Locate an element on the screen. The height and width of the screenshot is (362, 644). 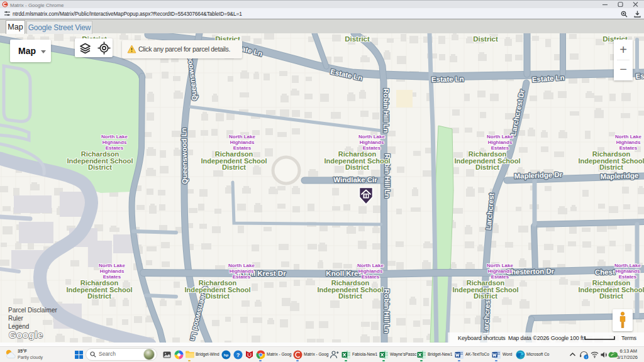
svg-text: Chest is located at coordinates (605, 273).